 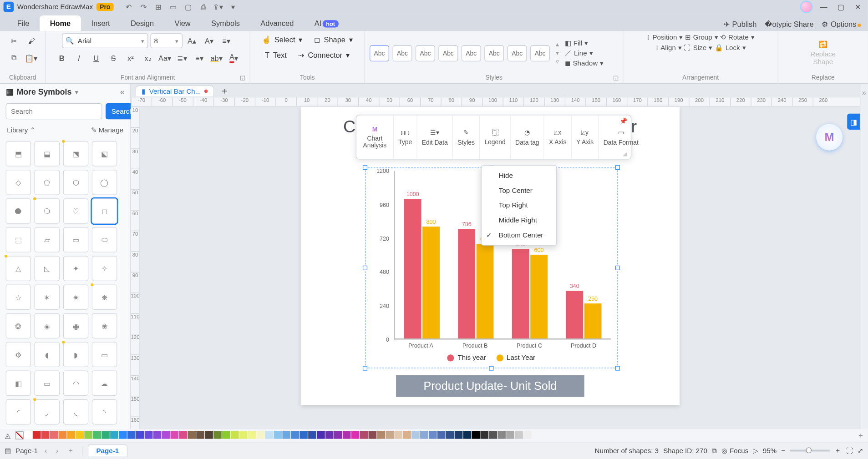 I want to click on decrease-font-icon: A▾, so click(x=209, y=41).